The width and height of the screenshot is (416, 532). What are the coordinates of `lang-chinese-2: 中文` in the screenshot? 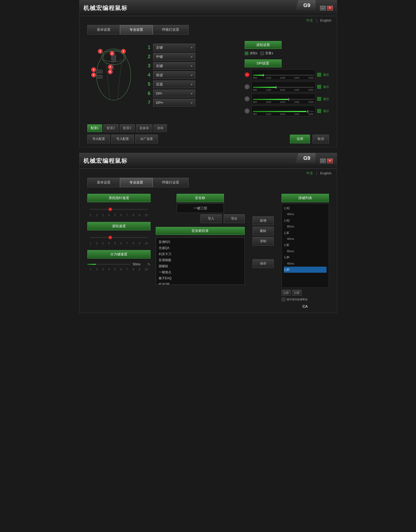 It's located at (310, 173).